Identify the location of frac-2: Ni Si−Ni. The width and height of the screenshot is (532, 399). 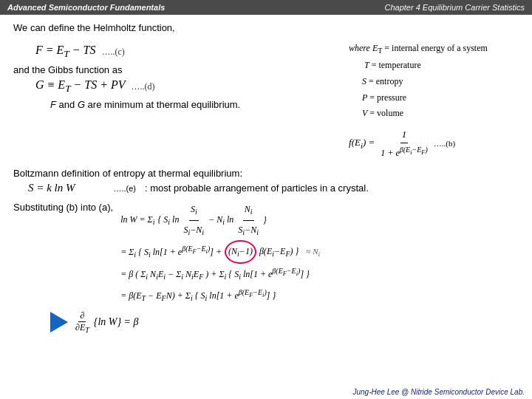
(248, 220).